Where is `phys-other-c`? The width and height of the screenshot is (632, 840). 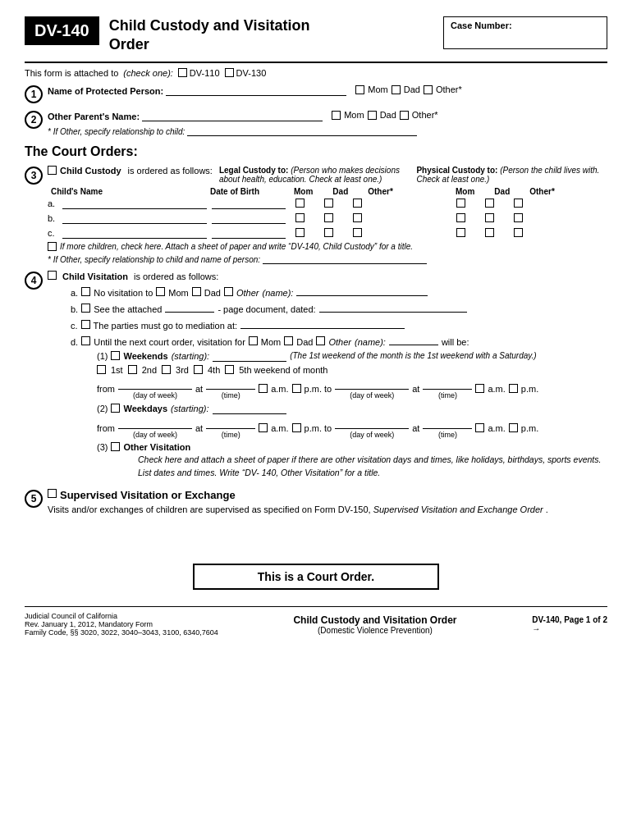 phys-other-c is located at coordinates (519, 233).